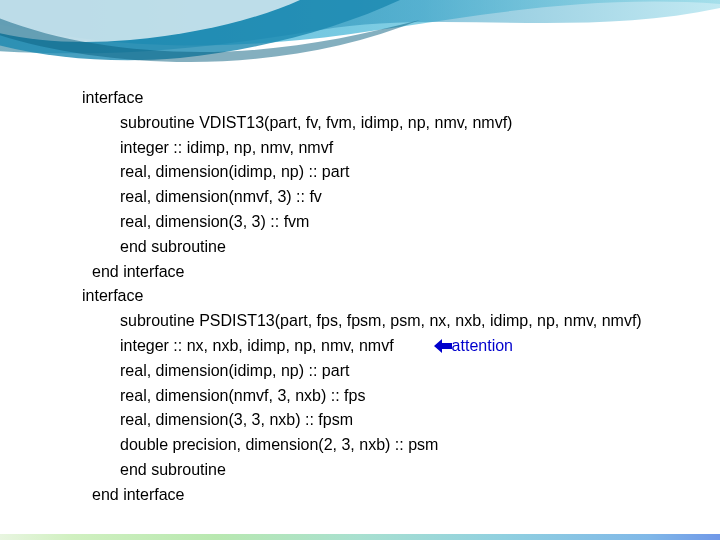 The height and width of the screenshot is (540, 720). I want to click on decorative-bottom-border, so click(360, 537).